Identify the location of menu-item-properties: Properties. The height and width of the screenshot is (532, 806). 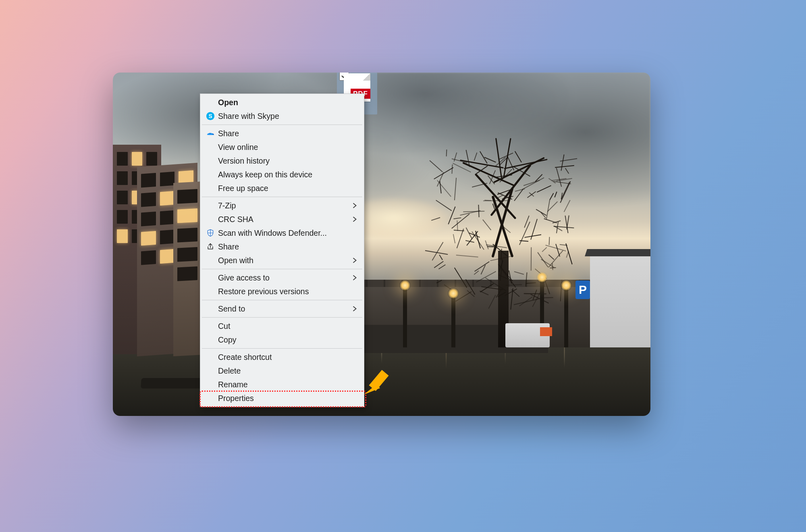
(282, 398).